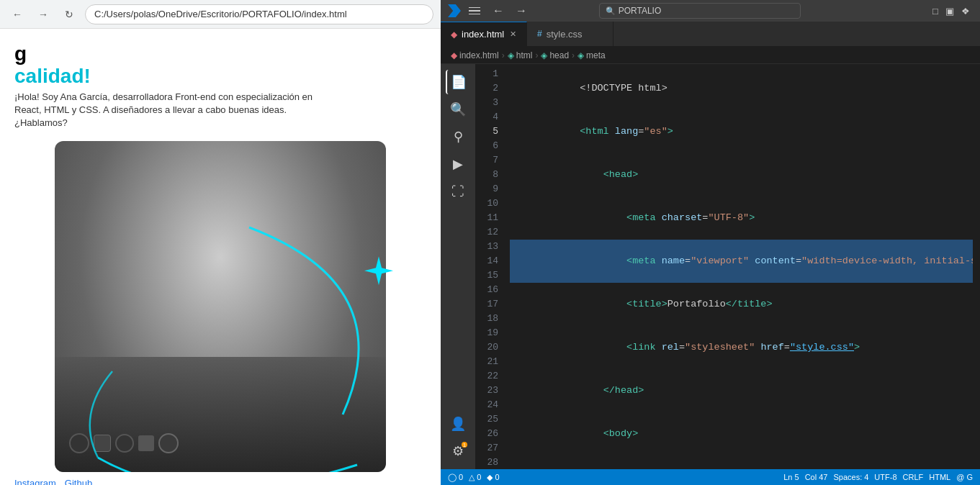  What do you see at coordinates (43, 14) in the screenshot?
I see `forward-button: →` at bounding box center [43, 14].